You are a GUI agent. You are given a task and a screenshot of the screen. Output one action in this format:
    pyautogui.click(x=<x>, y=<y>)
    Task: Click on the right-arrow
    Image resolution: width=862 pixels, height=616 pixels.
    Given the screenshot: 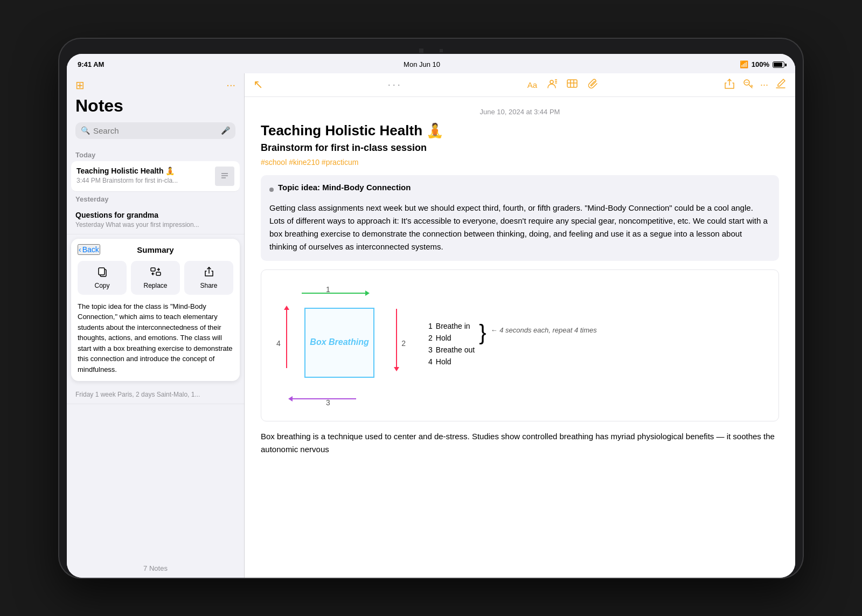 What is the action you would take?
    pyautogui.click(x=397, y=338)
    